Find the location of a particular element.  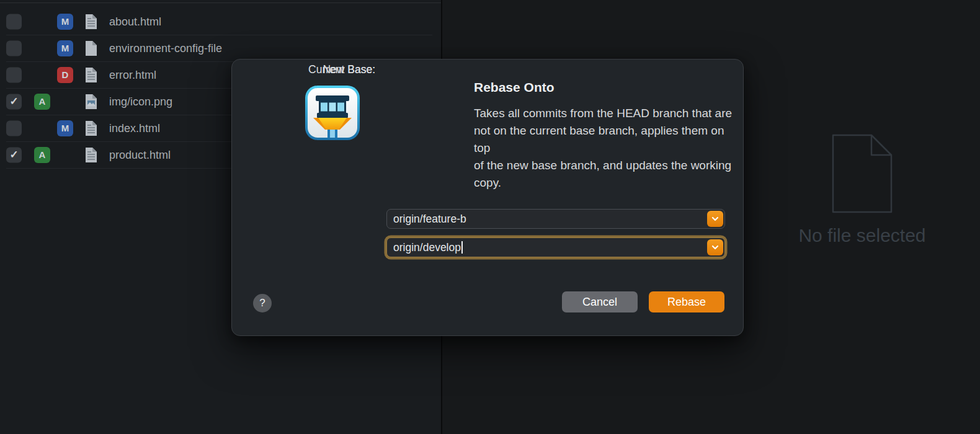

file-name: product.html is located at coordinates (140, 155).